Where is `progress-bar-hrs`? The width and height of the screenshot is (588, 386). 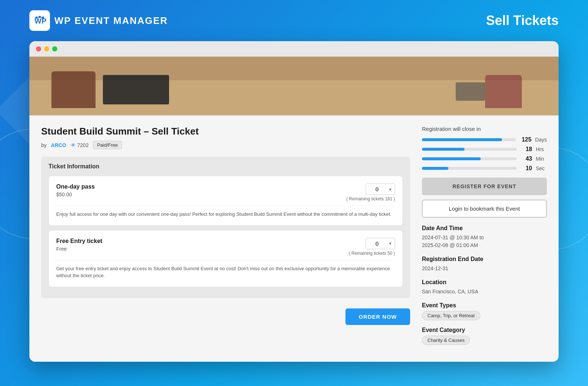 progress-bar-hrs is located at coordinates (469, 149).